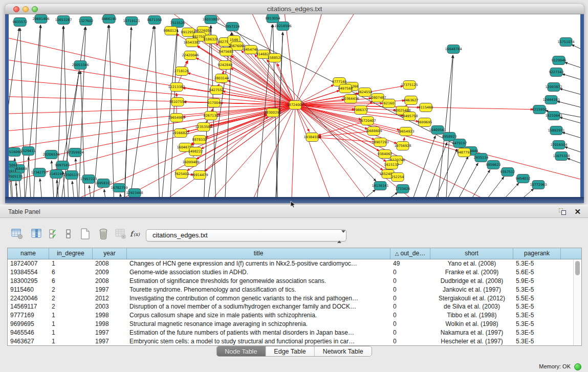  I want to click on network-node: 20206536, so click(51, 155).